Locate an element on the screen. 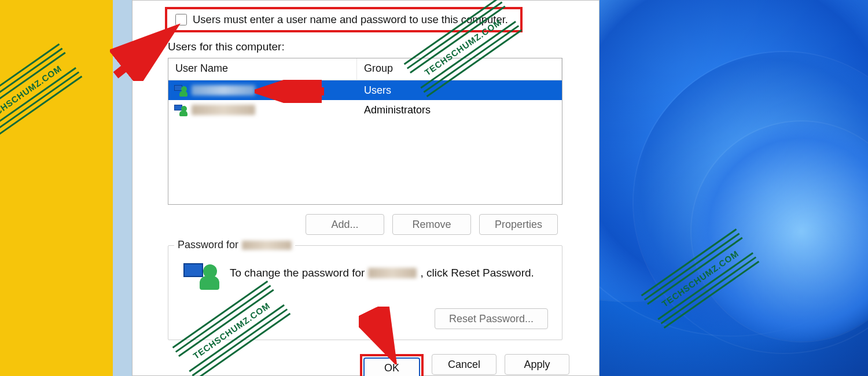 This screenshot has width=868, height=376. add-user-button: Add... is located at coordinates (345, 224).